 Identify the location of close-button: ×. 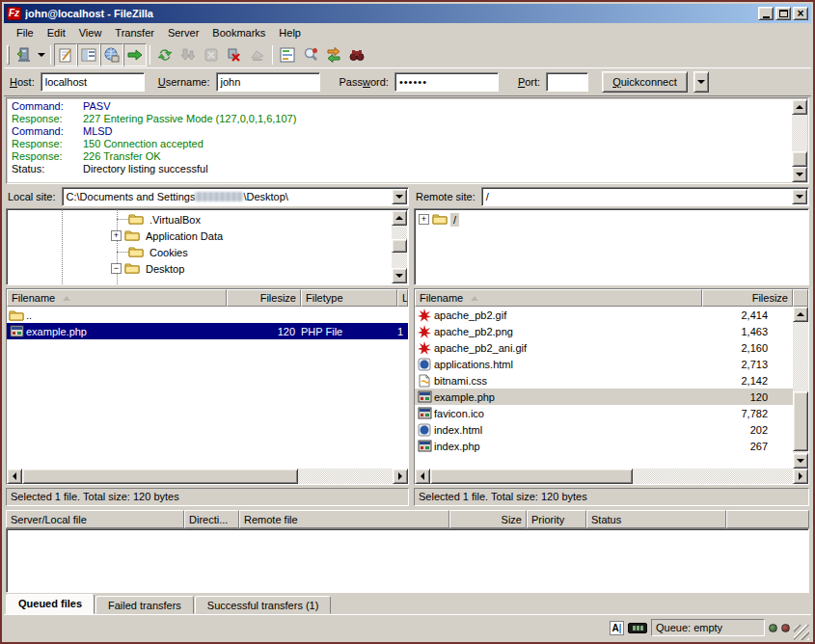
(801, 13).